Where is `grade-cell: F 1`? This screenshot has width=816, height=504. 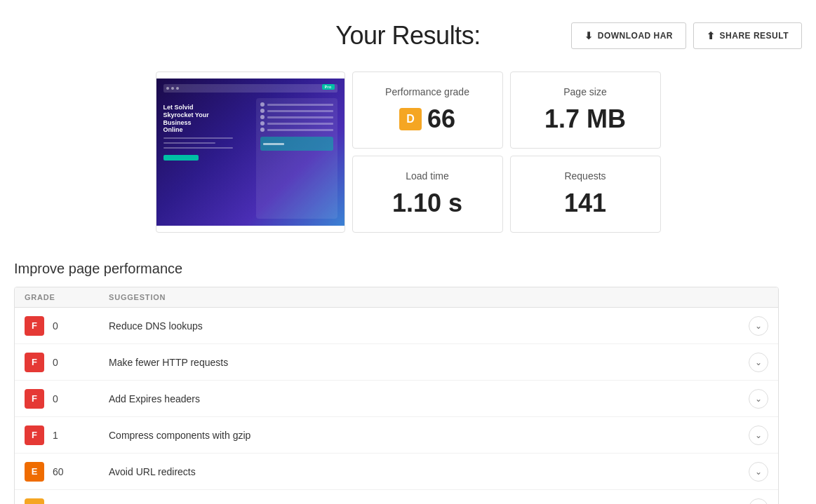 grade-cell: F 1 is located at coordinates (67, 435).